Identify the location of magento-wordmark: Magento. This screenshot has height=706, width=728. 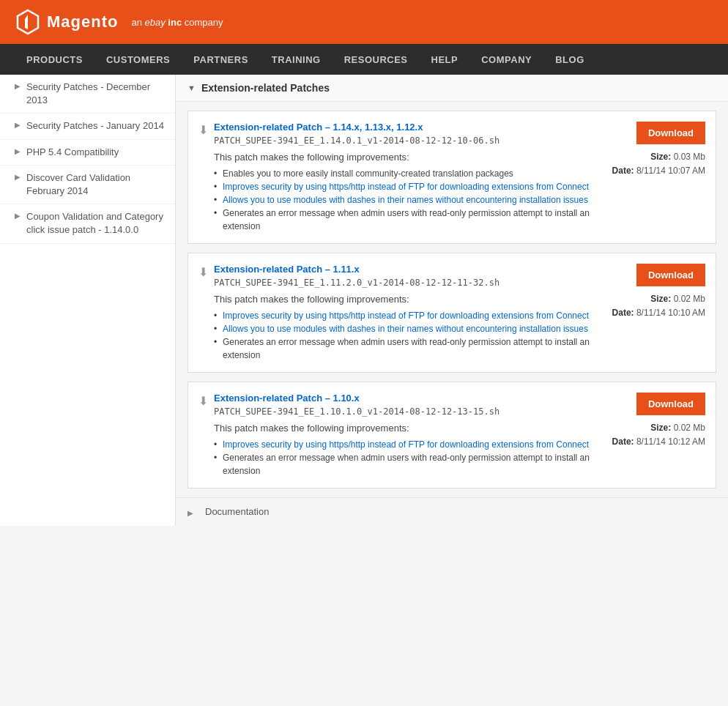
(82, 22).